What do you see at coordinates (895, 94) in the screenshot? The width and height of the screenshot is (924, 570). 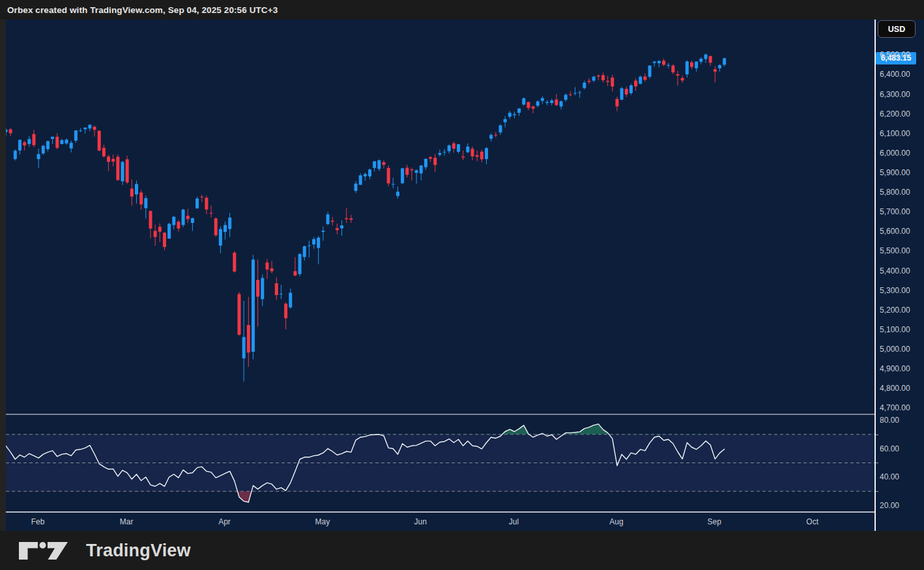 I see `price-axis-label: 6,300.00` at bounding box center [895, 94].